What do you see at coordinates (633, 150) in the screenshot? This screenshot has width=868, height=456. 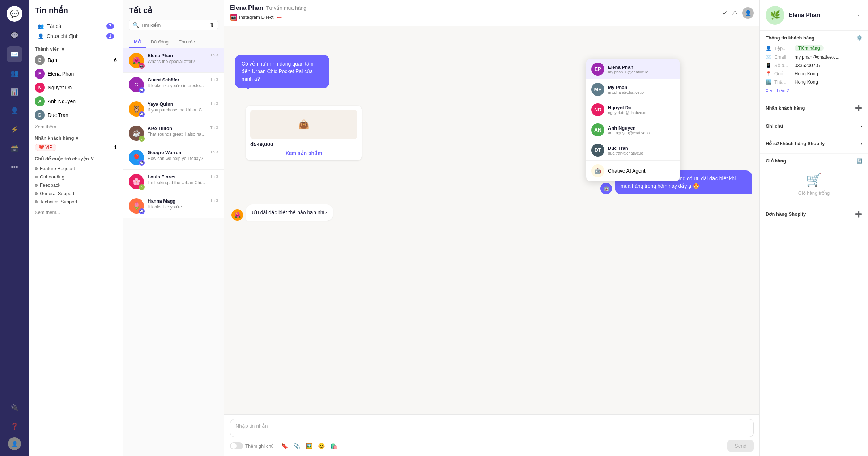 I see `assign-item-duc: DT Duc Tran duc.tran@chative.io` at bounding box center [633, 150].